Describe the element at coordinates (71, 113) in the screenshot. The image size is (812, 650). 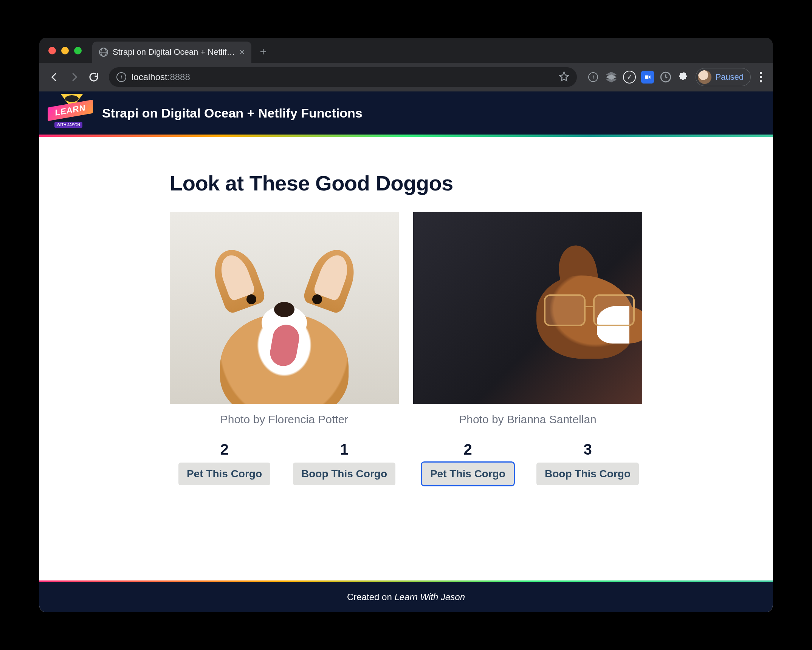
I see `site-logo: LEARN WITH JASON` at that location.